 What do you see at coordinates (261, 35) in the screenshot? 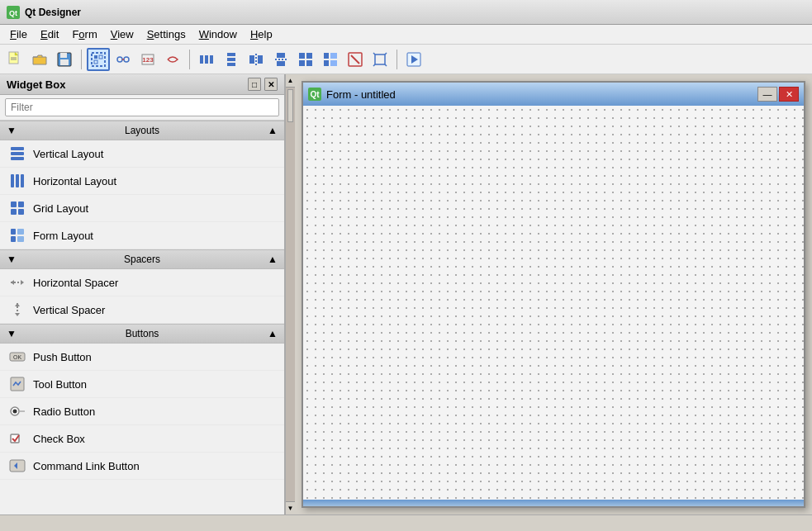
I see `menu-help: Help` at bounding box center [261, 35].